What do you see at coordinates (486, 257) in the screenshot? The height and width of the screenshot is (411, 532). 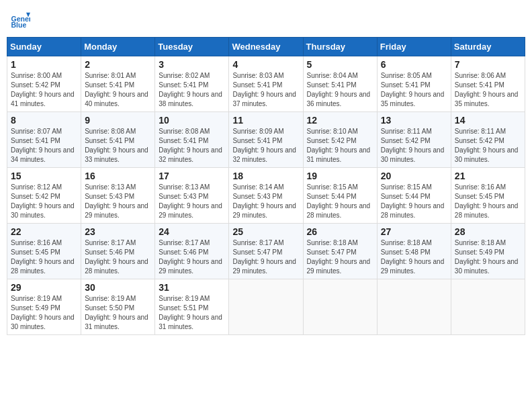 I see `day-info: Sunrise: 8:18 AMSunset: 5:49 PMDaylight:…` at bounding box center [486, 257].